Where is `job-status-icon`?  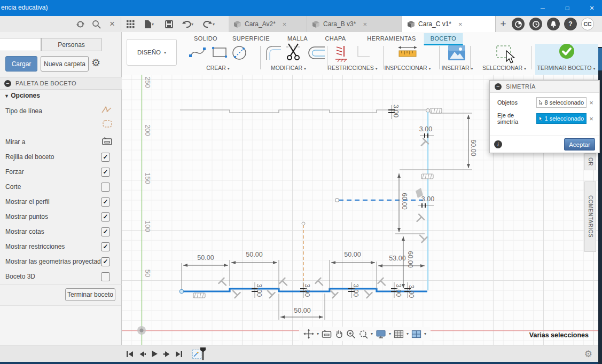 job-status-icon is located at coordinates (536, 24).